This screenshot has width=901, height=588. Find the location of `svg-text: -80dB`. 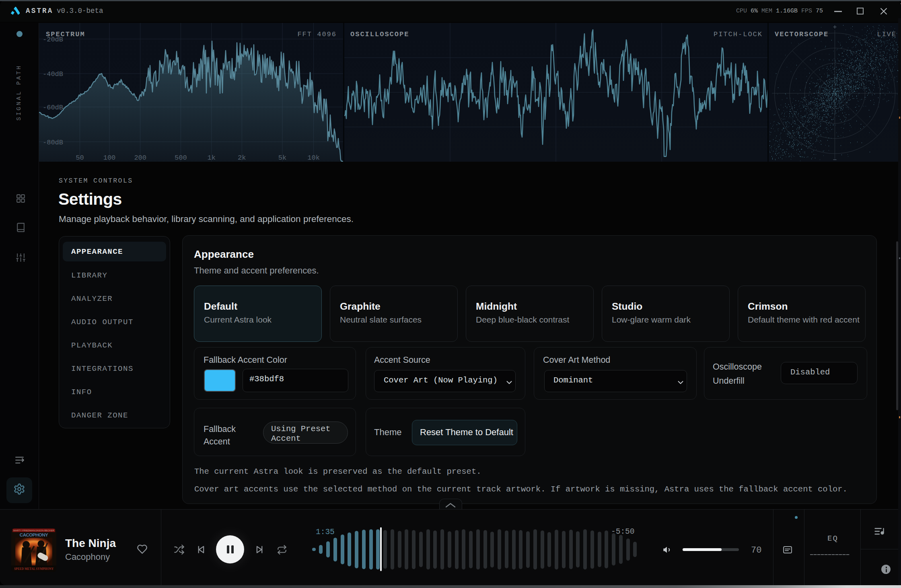

svg-text: -80dB is located at coordinates (53, 142).